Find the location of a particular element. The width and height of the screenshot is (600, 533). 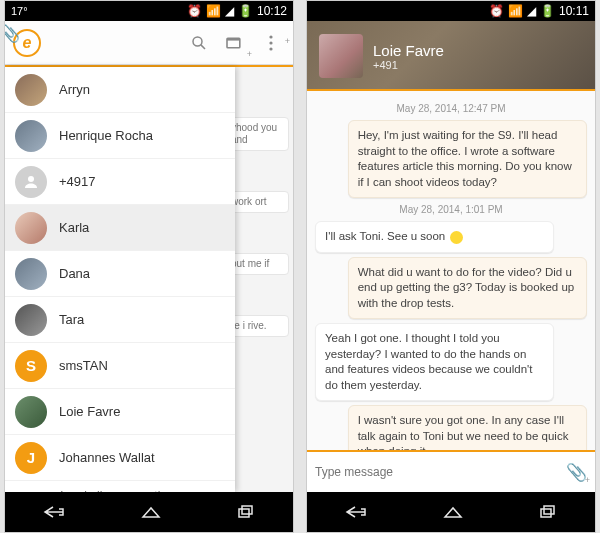

bg-snippet: re i rive. is located at coordinates (258, 326).